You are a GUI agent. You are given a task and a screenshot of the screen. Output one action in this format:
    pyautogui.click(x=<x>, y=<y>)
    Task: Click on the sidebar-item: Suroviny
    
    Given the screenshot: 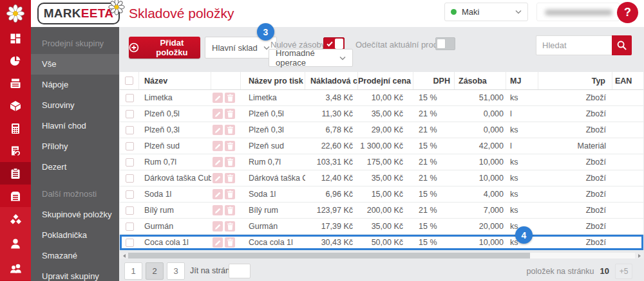 What is the action you would take?
    pyautogui.click(x=75, y=105)
    